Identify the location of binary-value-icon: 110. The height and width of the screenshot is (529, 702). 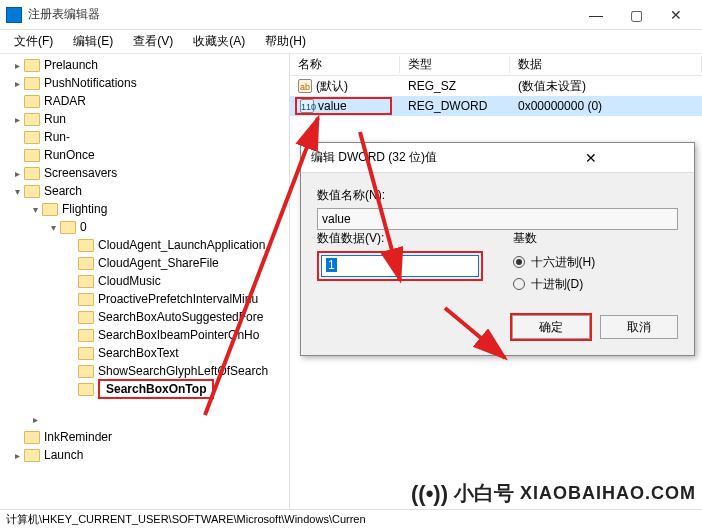
(307, 106).